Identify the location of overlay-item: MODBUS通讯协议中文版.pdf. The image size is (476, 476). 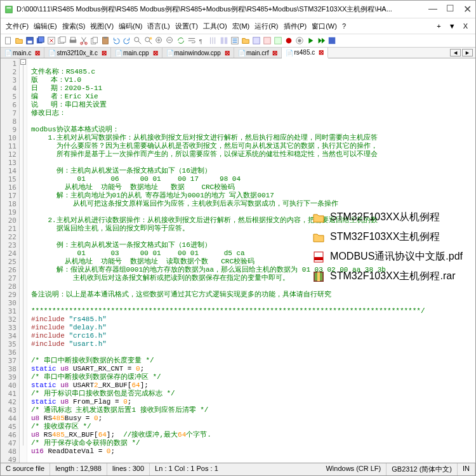
(387, 256).